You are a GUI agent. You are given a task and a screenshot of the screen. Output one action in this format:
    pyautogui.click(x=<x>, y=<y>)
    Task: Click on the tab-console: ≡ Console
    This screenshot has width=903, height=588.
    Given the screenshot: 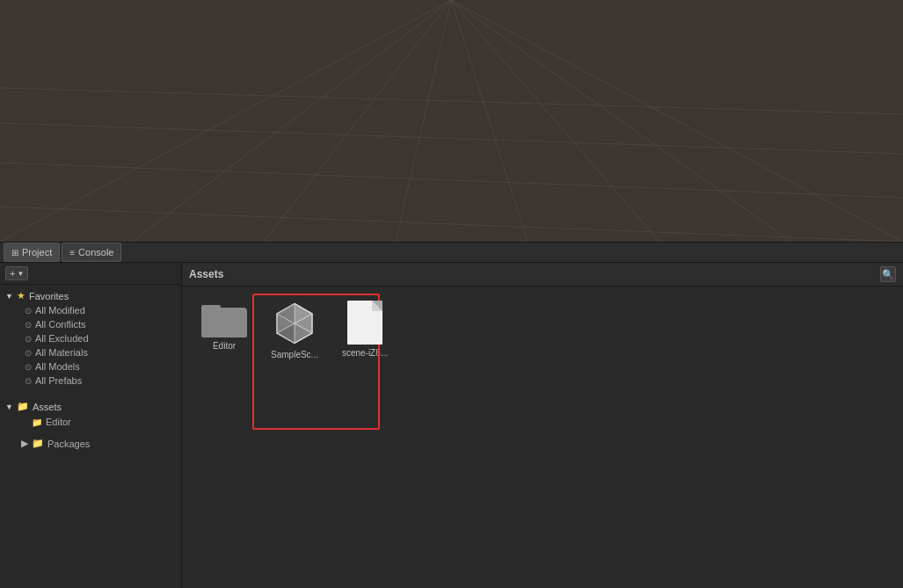 What is the action you would take?
    pyautogui.click(x=91, y=252)
    